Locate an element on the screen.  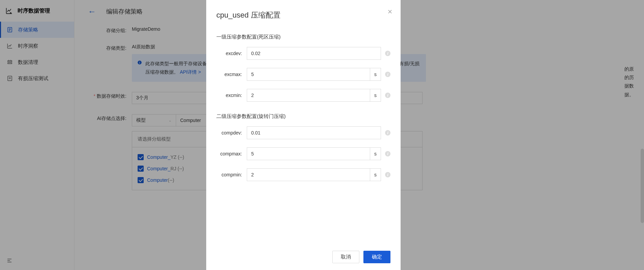
label-compmin: compmin: is located at coordinates (232, 175).